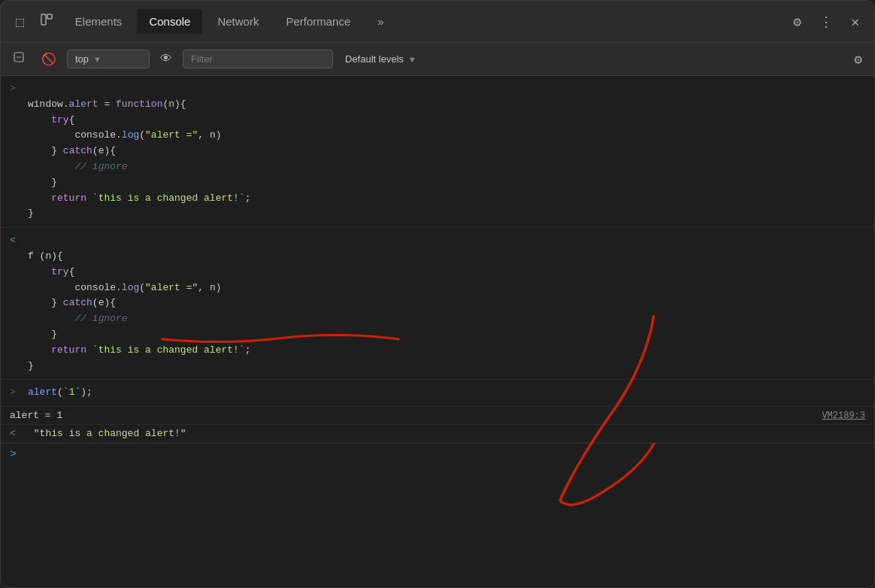  Describe the element at coordinates (36, 415) in the screenshot. I see `output-text: alert = 1` at that location.